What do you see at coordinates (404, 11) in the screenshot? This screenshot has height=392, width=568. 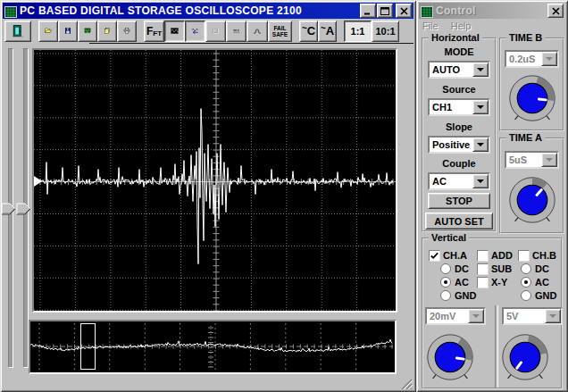 I see `close-button` at bounding box center [404, 11].